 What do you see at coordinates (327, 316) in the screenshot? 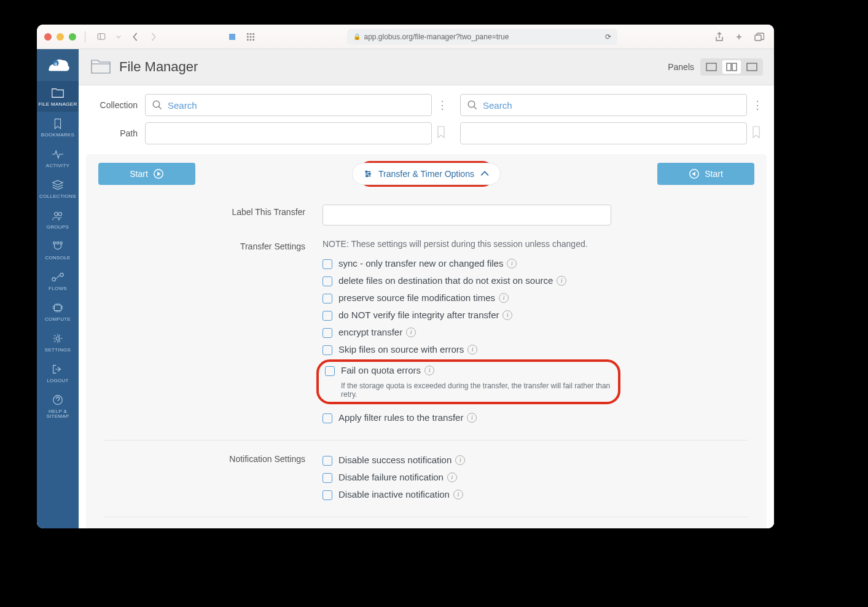
I see `checkbox-no-verify` at bounding box center [327, 316].